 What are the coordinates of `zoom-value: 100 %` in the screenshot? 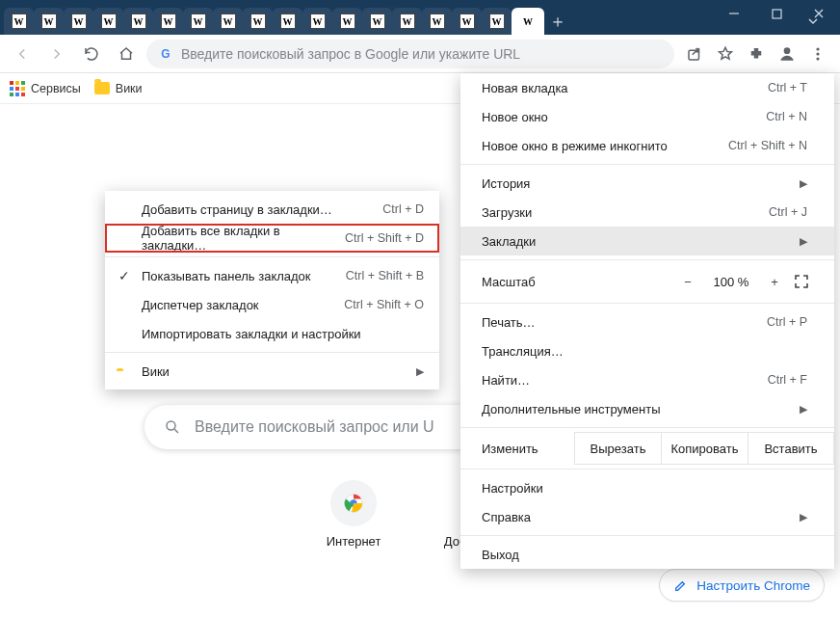 It's located at (731, 282).